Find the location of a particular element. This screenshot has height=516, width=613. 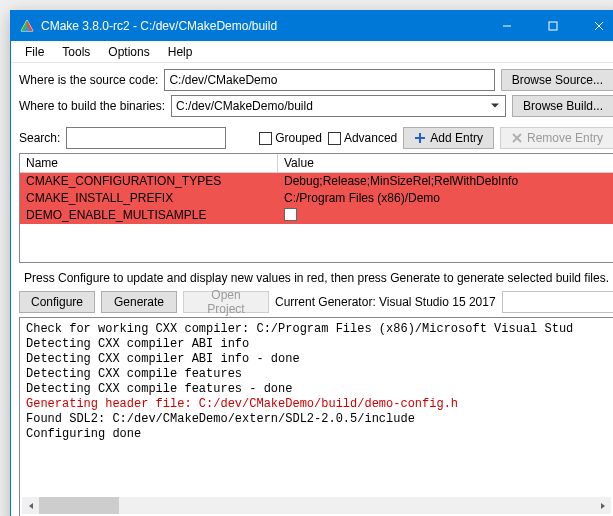

log-line: Detecting CXX compiler ABI info - done is located at coordinates (318, 360).